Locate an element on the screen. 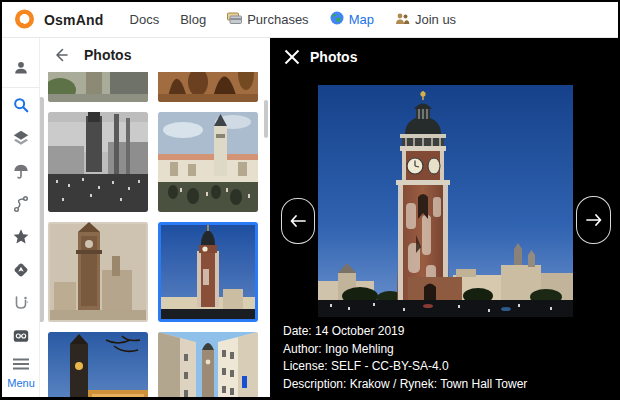 Image resolution: width=620 pixels, height=400 pixels. menu-label: Menu is located at coordinates (21, 383).